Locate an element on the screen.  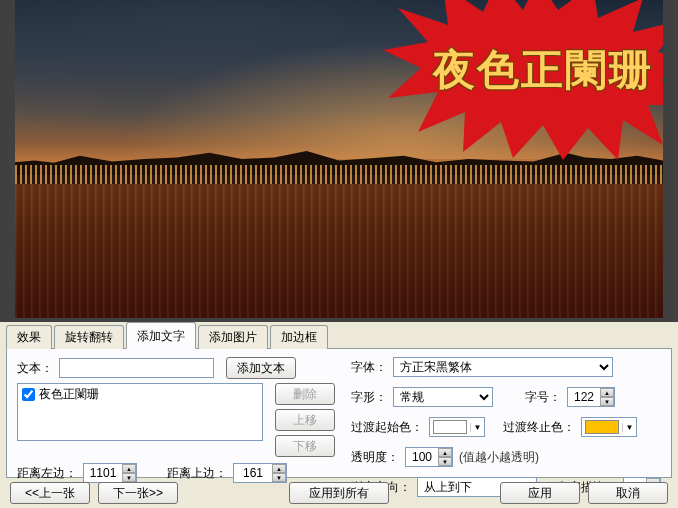
tab-addborder: 加边框 is located at coordinates (299, 337).